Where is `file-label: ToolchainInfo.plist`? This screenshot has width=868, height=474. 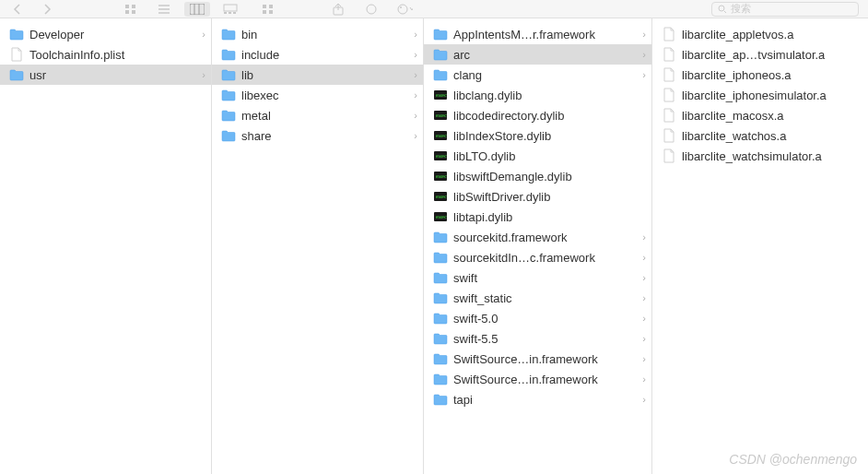 file-label: ToolchainInfo.plist is located at coordinates (118, 55).